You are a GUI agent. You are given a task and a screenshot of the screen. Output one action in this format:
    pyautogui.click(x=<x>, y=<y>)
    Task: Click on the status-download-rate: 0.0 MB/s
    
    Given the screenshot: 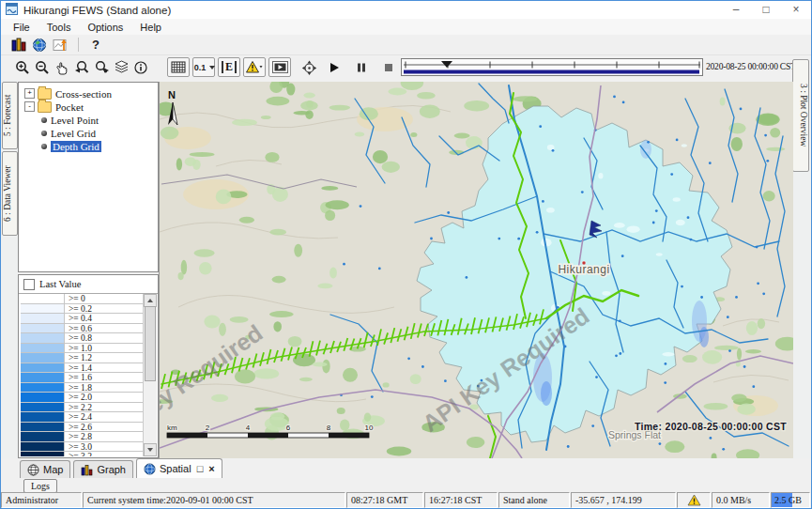 What is the action you would take?
    pyautogui.click(x=741, y=500)
    